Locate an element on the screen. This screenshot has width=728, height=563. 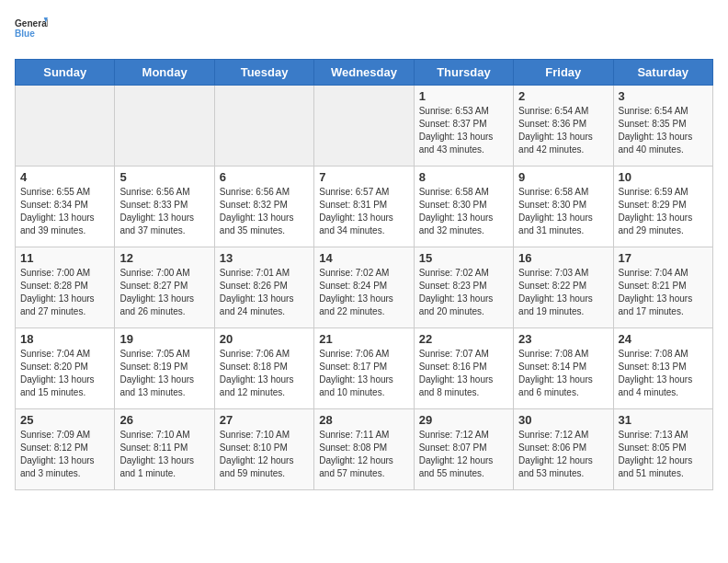
calendar-week-row: 18Sunrise: 7:04 AM Sunset: 8:20 PM Dayli… is located at coordinates (364, 369).